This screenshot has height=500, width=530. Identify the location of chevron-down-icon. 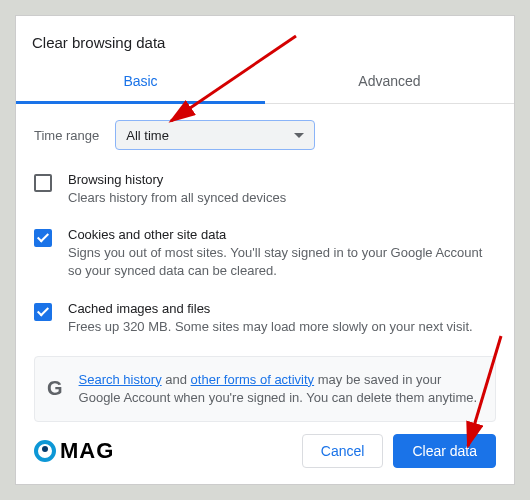
(299, 136).